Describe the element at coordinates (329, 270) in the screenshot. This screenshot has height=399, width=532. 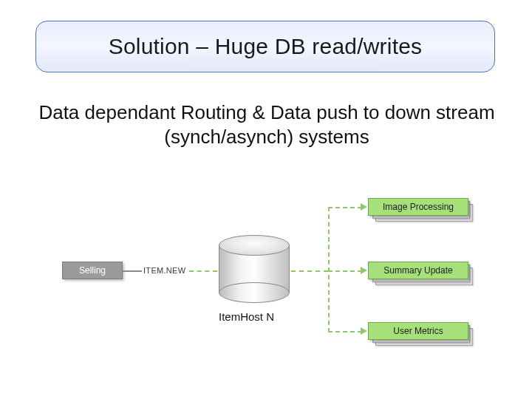
I see `connector-vertical-split` at that location.